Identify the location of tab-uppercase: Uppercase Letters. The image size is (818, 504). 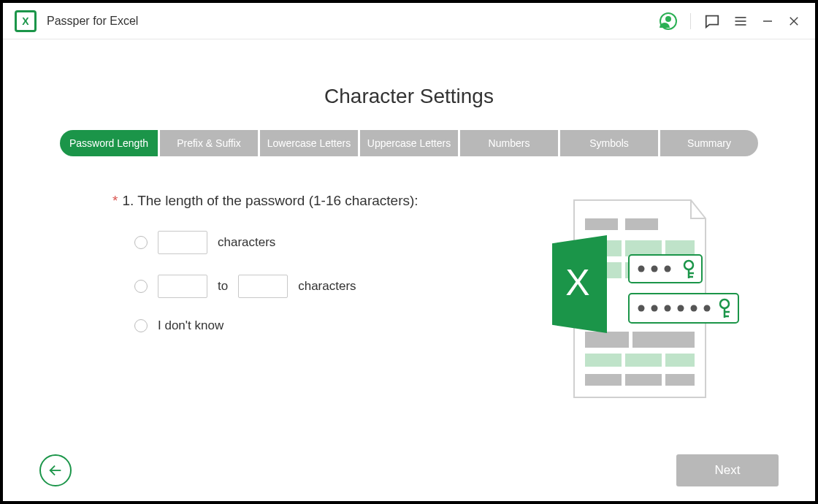
(409, 143).